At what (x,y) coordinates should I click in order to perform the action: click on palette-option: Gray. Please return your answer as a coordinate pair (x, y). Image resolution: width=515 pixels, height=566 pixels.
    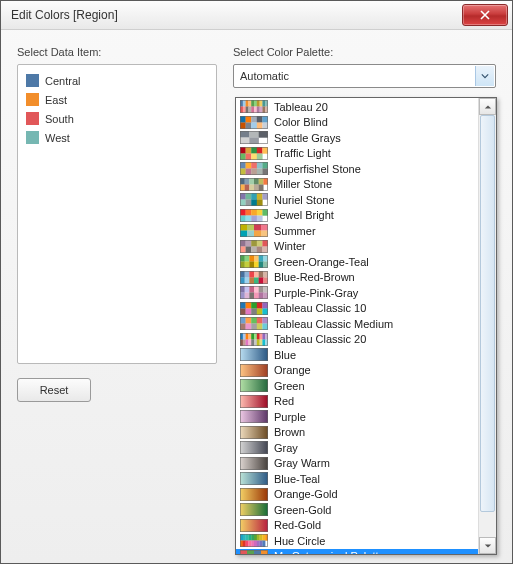
    Looking at the image, I should click on (357, 448).